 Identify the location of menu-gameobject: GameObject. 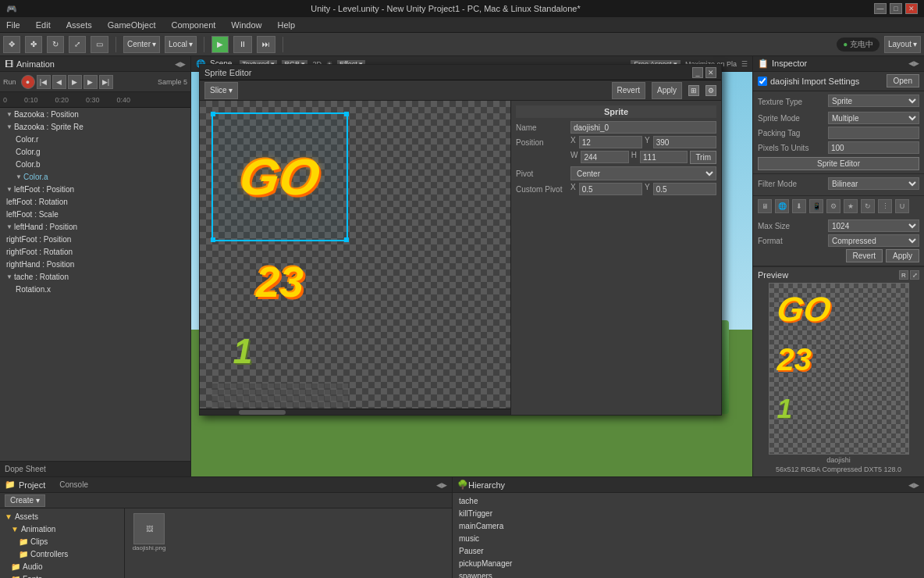
(132, 25).